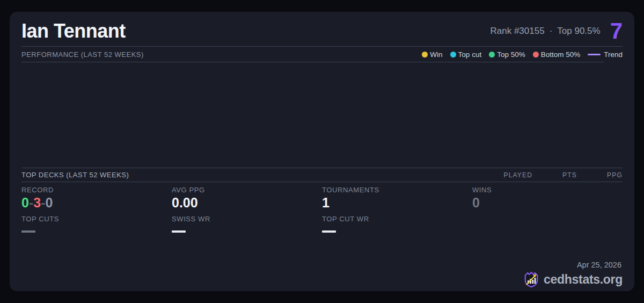 This screenshot has height=303, width=644. Describe the element at coordinates (75, 175) in the screenshot. I see `top-decks-section-title: TOP DECKS (LAST 52 WEEKS)` at that location.